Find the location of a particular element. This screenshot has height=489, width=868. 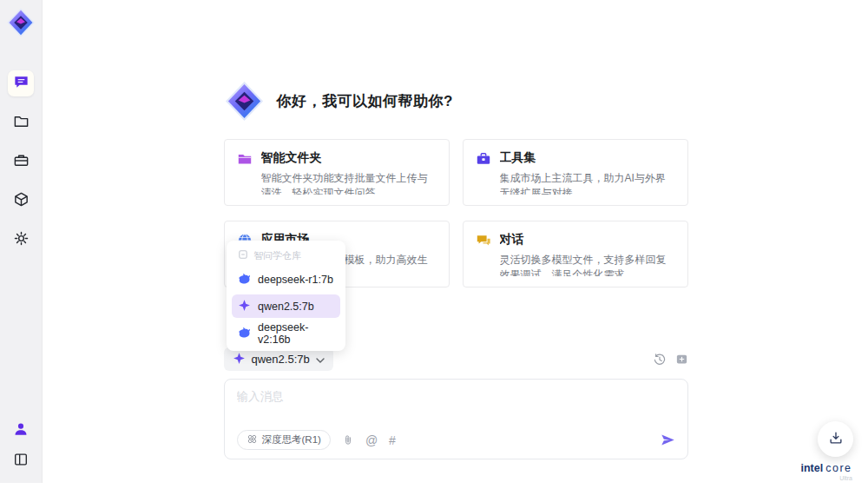

ultra-badge-text: Ultra is located at coordinates (826, 478).